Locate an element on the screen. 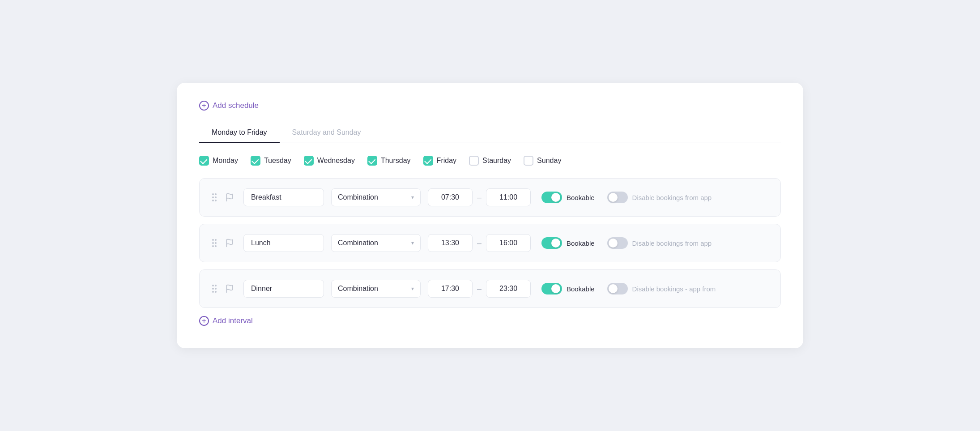 The image size is (980, 431). combo-select-breakfast: Combination ▾ is located at coordinates (376, 197).